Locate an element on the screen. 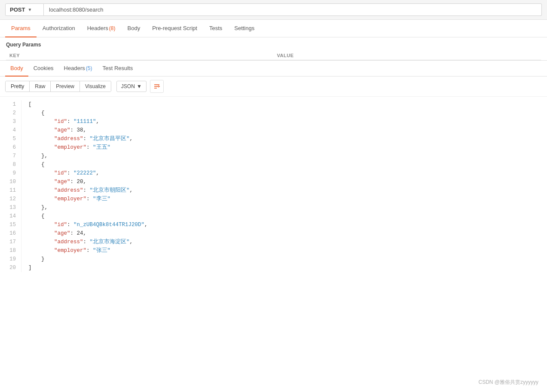 The width and height of the screenshot is (547, 392). resp-tab-body: Body is located at coordinates (17, 69).